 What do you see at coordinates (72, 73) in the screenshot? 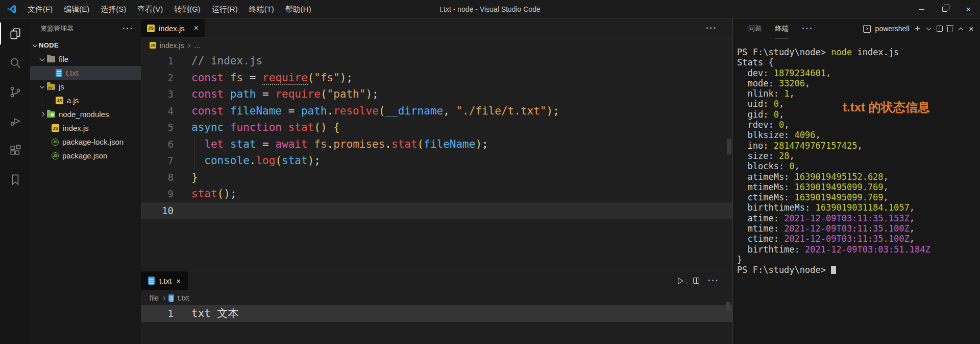
I see `tree-item-label: t.txt` at bounding box center [72, 73].